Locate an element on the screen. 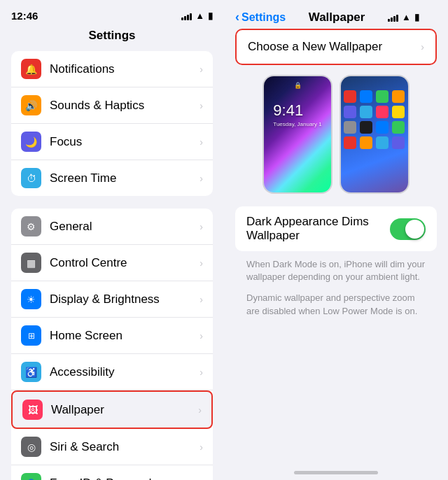  right-status-bar: ‹ Settings Wallpaper ▲ ▮ is located at coordinates (336, 14).